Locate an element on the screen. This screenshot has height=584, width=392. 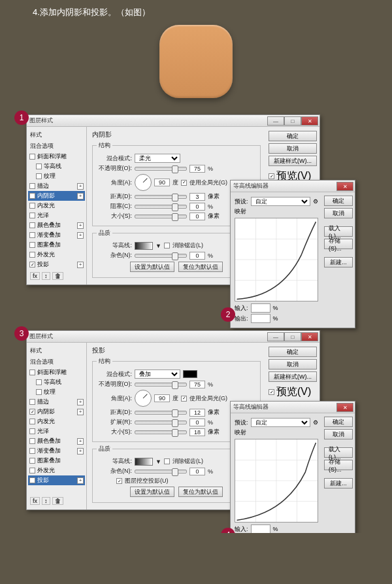
sidebar-style-item: 颜色叠加+ is located at coordinates (56, 225).